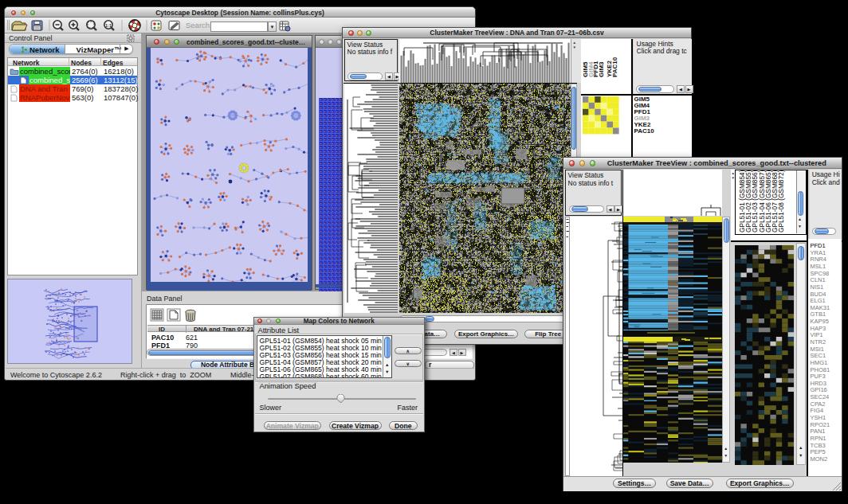 This screenshot has width=848, height=504. Describe the element at coordinates (199, 25) in the screenshot. I see `svg-text: Search:` at that location.